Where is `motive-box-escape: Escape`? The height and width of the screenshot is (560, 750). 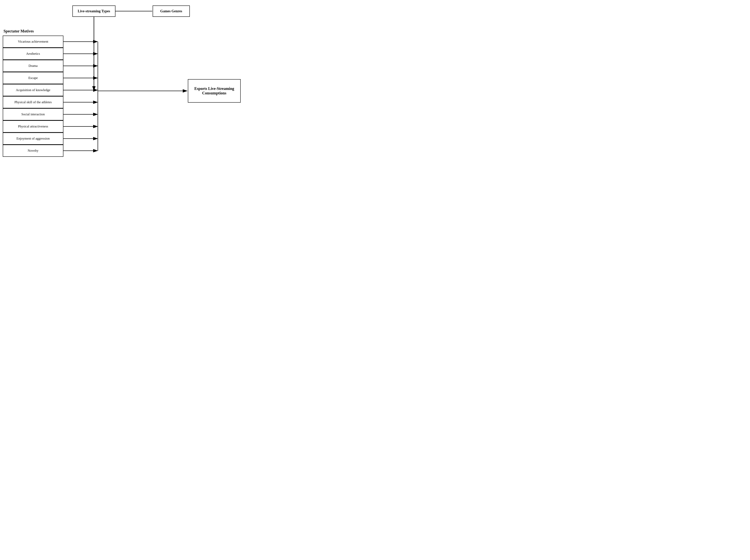 motive-box-escape: Escape is located at coordinates (33, 78).